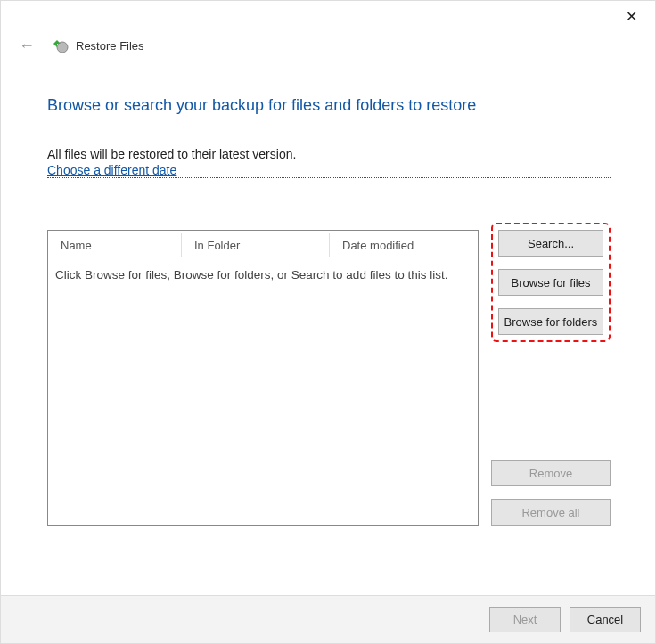 Image resolution: width=656 pixels, height=644 pixels. Describe the element at coordinates (111, 46) in the screenshot. I see `header-title: Restore Files` at that location.